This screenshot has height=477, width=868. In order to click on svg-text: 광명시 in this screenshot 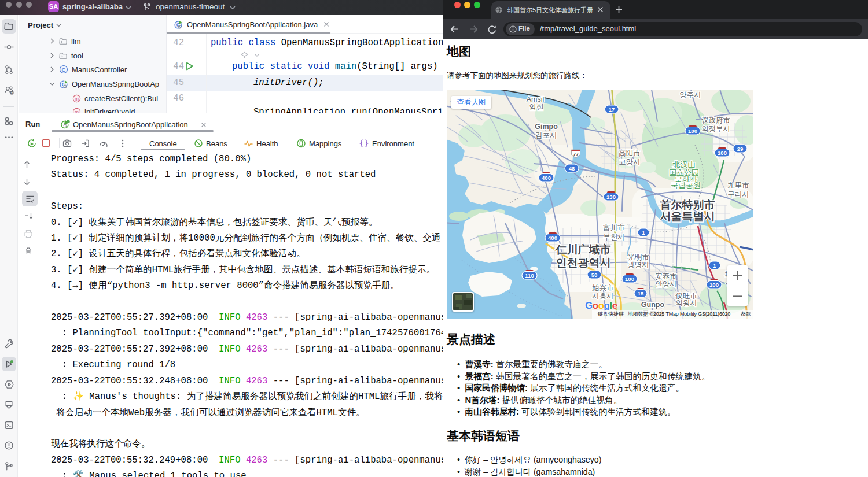, I will do `click(638, 265)`.